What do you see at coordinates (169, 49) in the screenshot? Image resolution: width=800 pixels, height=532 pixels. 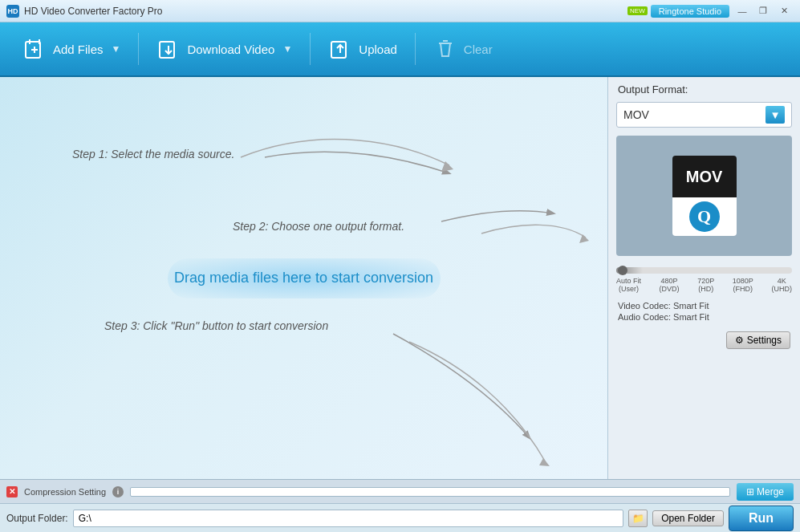 I see `download-video-icon` at bounding box center [169, 49].